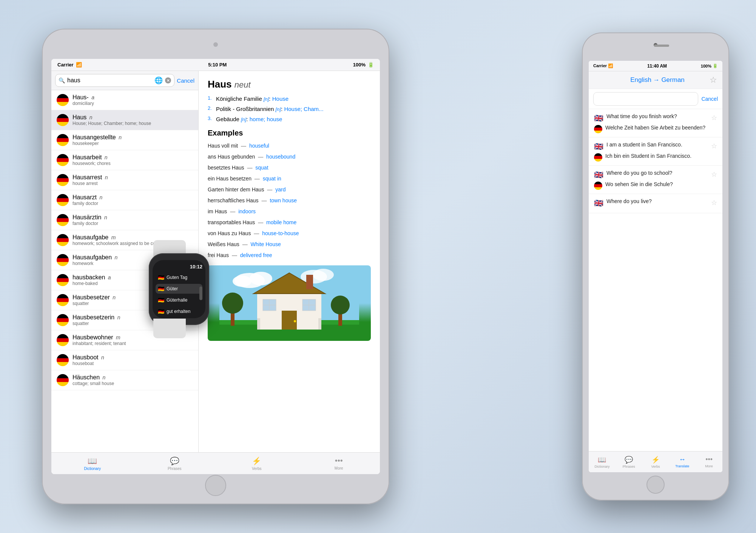 This screenshot has height=533, width=756. Describe the element at coordinates (710, 99) in the screenshot. I see `iphone-cancel-button: Cancel` at that location.